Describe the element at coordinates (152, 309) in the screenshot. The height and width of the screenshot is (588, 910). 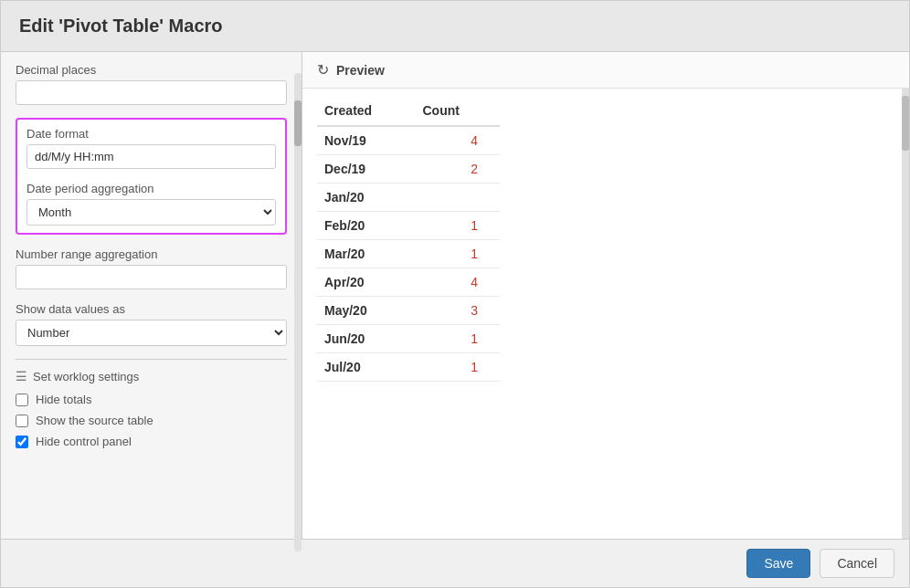
I see `show-data-label: Show data values as` at that location.